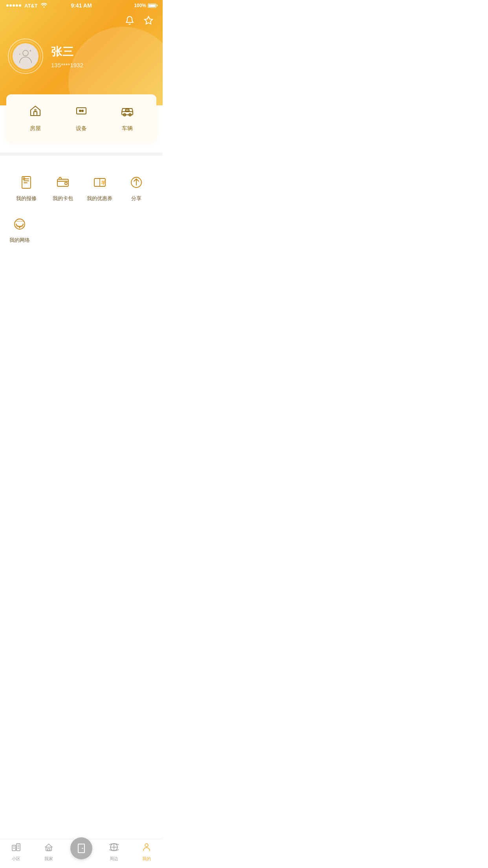 The height and width of the screenshot is (868, 488). What do you see at coordinates (26, 56) in the screenshot?
I see `avatar-icon: ✦ ✦` at bounding box center [26, 56].